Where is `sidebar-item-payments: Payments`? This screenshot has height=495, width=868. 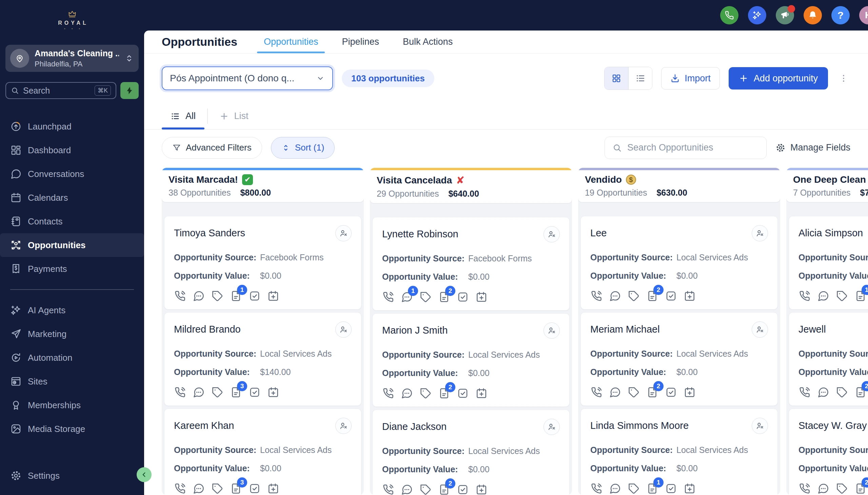
sidebar-item-payments: Payments is located at coordinates (72, 269).